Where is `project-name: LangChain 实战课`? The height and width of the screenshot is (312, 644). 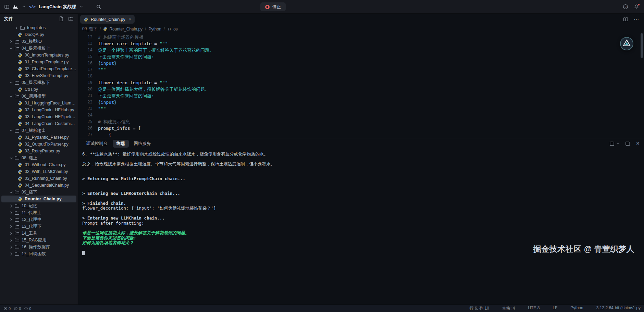
project-name: LangChain 实战课 is located at coordinates (58, 7).